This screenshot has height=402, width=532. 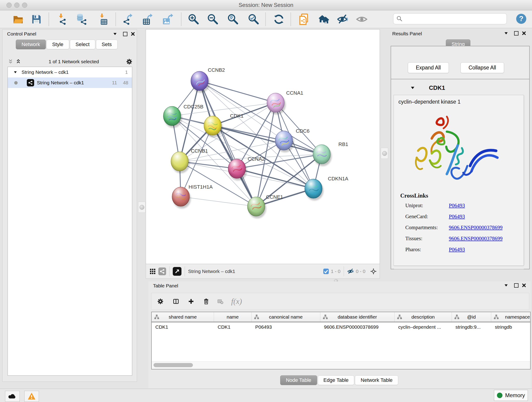 What do you see at coordinates (115, 34) in the screenshot?
I see `control-panel-menu-caret-icon` at bounding box center [115, 34].